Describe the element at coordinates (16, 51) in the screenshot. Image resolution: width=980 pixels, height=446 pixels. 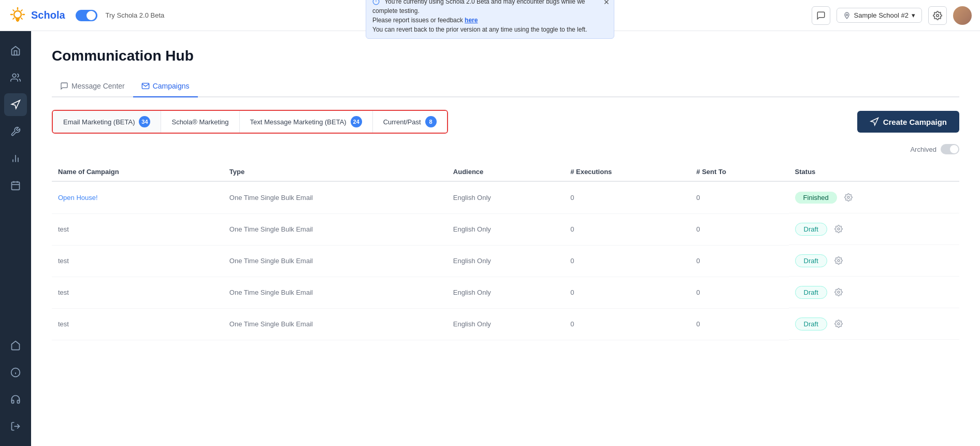
I see `sidebar-item-home` at that location.